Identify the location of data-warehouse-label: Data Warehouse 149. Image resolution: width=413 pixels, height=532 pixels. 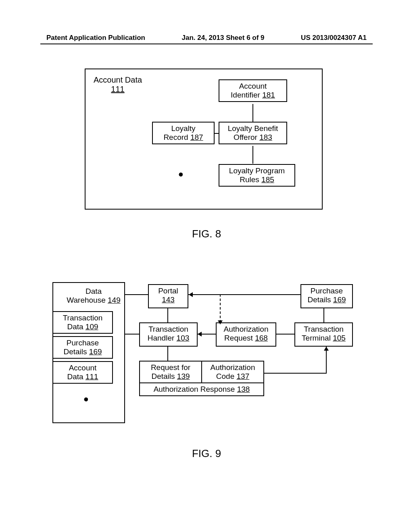
(94, 296).